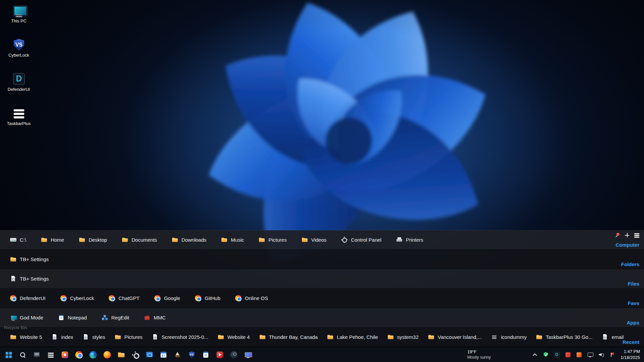  I want to click on taskbar-settings-button, so click(136, 355).